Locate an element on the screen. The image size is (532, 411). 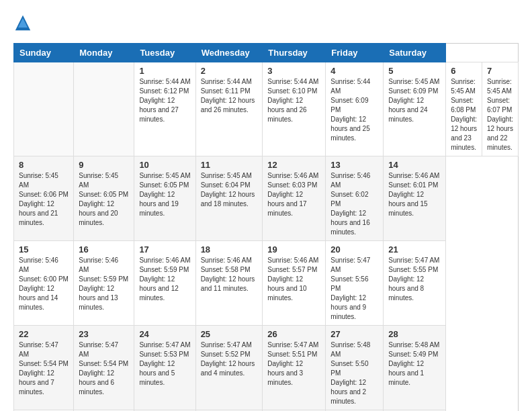
calendar-day-cell: 28 Sunrise: 5:48 AM Sunset: 5:49 PM Dayl… is located at coordinates (415, 368).